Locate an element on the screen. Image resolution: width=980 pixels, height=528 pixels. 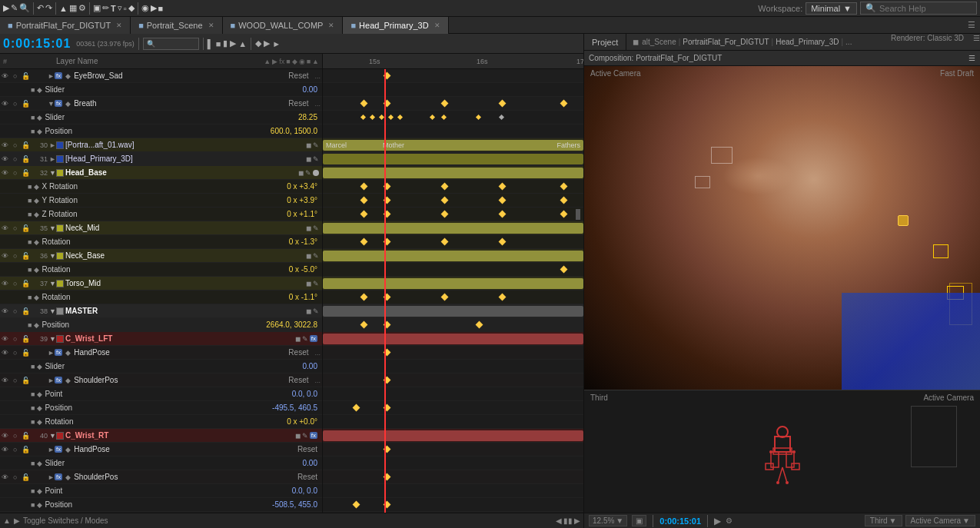
redo-icon: ↷ is located at coordinates (49, 8).